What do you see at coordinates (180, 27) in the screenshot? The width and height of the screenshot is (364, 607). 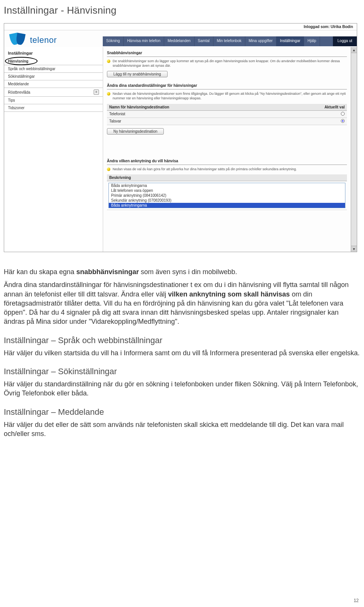 I see `top-login: Inloggad som: Ulrika Bodin` at bounding box center [180, 27].